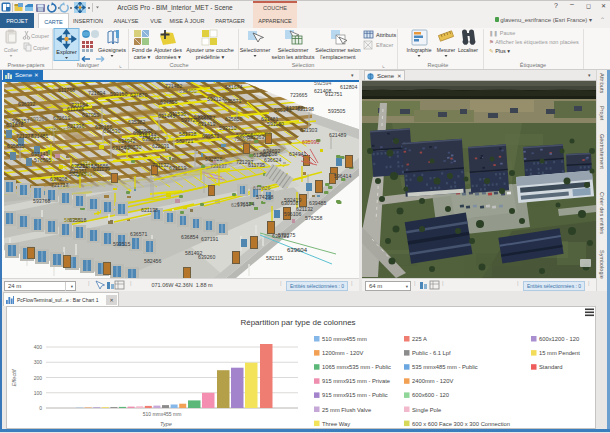  Describe the element at coordinates (280, 236) in the screenshot. I see `svg-text: 639702` at that location.